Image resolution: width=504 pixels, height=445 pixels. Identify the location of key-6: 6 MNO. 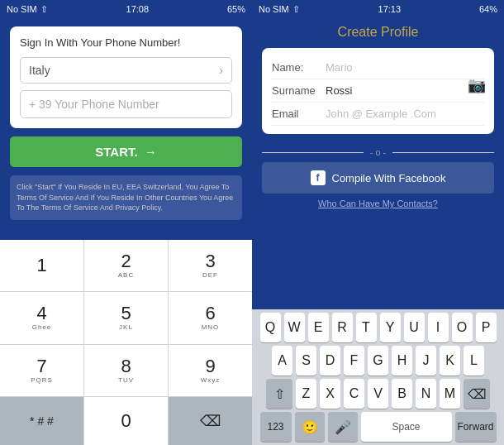
(210, 318).